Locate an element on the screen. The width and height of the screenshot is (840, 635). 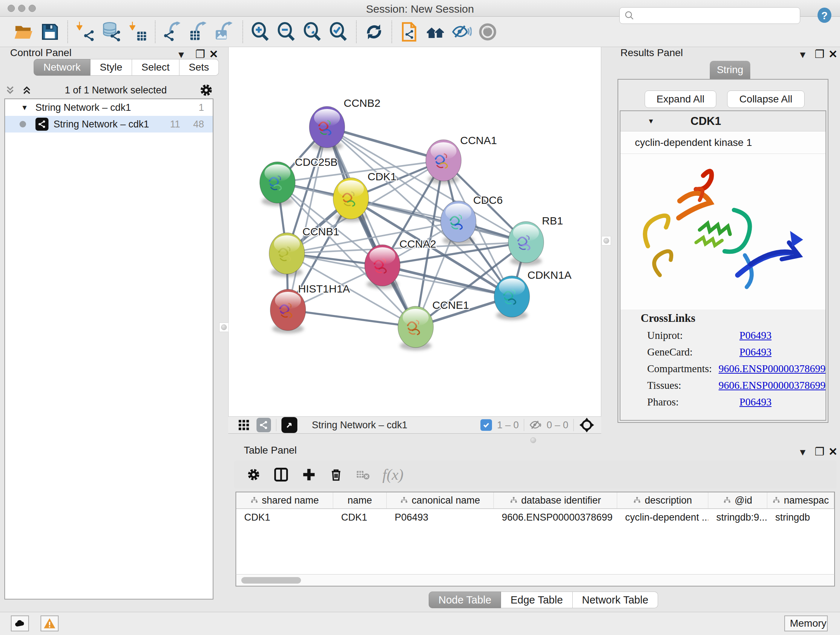
selected-checkbox-icon is located at coordinates (486, 425).